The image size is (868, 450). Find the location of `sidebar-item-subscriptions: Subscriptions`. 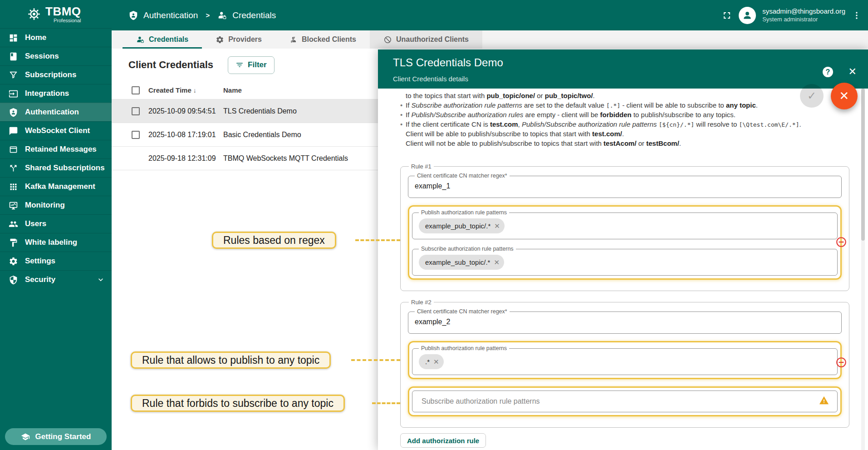

sidebar-item-subscriptions: Subscriptions is located at coordinates (56, 74).